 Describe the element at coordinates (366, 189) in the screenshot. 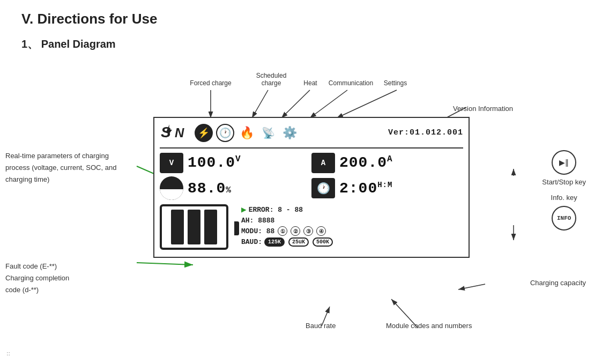

I see `time-value: 2:00H:M` at that location.